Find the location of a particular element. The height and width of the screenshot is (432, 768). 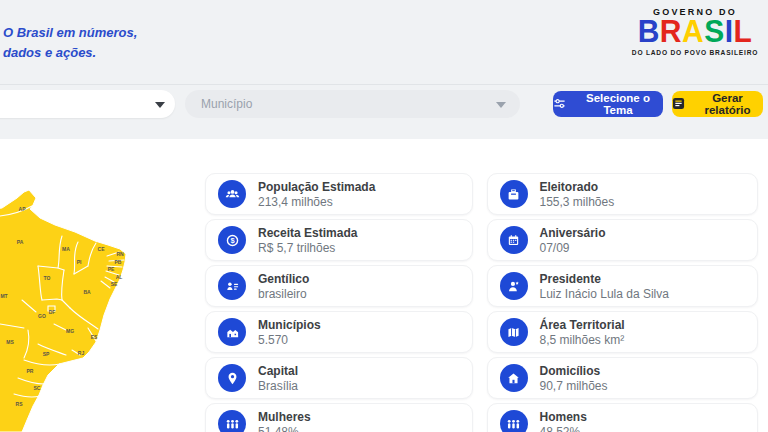

generate-report-label: Gerar relatório is located at coordinates (728, 104).